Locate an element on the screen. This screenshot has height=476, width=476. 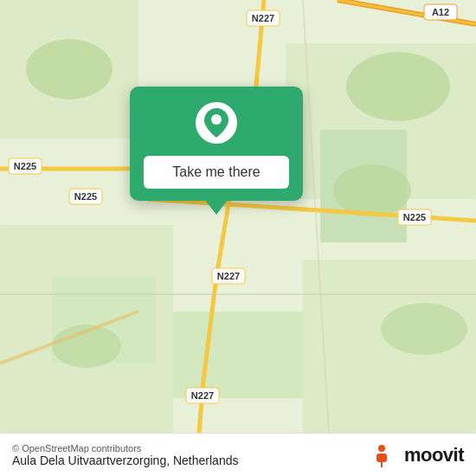
moovit-label: moovit is located at coordinates (434, 455).